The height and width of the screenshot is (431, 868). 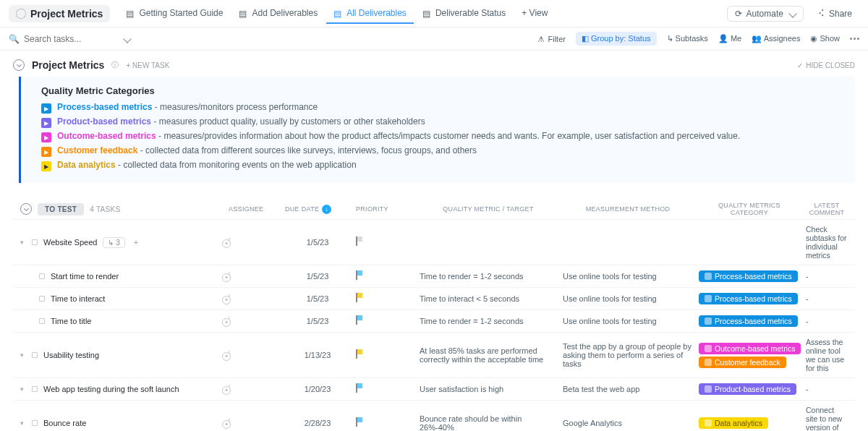 What do you see at coordinates (825, 39) in the screenshot?
I see `show-button: ◉ Show` at bounding box center [825, 39].